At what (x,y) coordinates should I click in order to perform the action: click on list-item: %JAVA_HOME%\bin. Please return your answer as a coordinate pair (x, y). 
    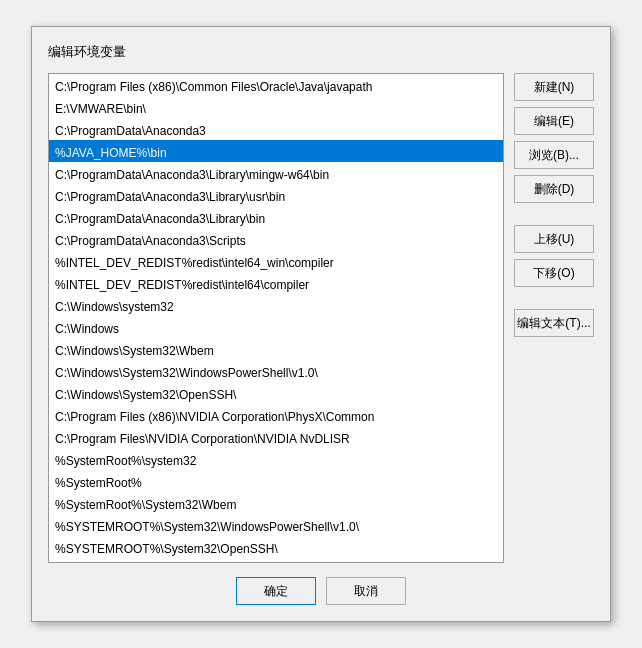
    Looking at the image, I should click on (276, 151).